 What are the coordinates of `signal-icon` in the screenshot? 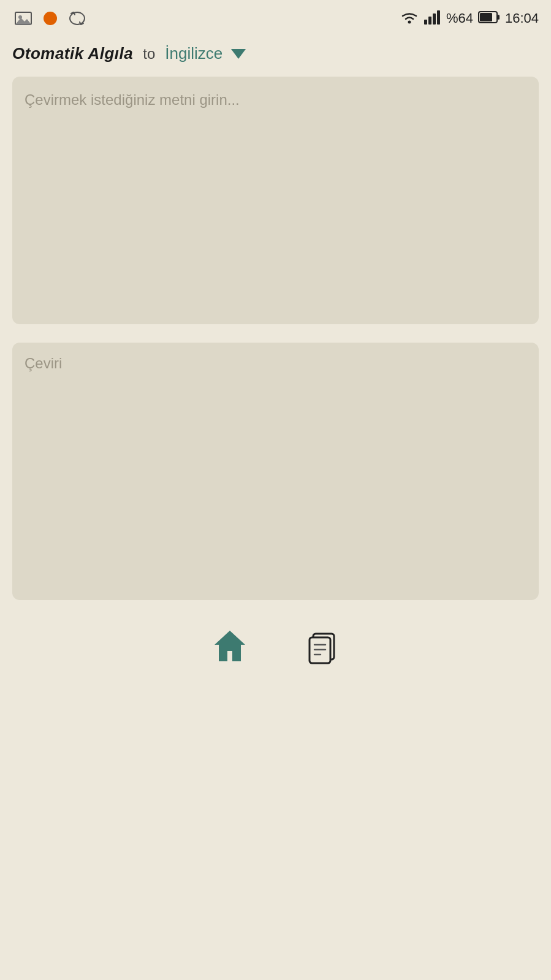 It's located at (433, 18).